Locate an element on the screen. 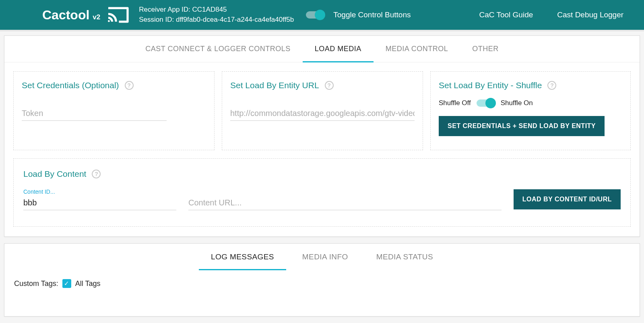 This screenshot has width=644, height=323. cast-icon is located at coordinates (118, 15).